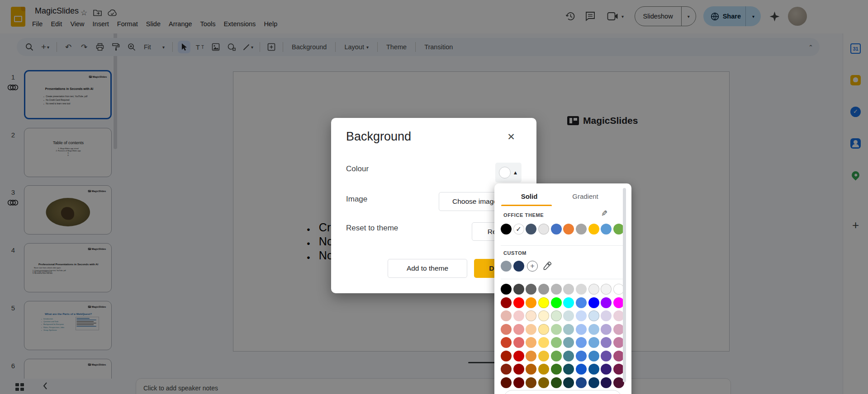 The height and width of the screenshot is (394, 868). What do you see at coordinates (519, 229) in the screenshot?
I see `selected-check-icon: ✓` at bounding box center [519, 229].